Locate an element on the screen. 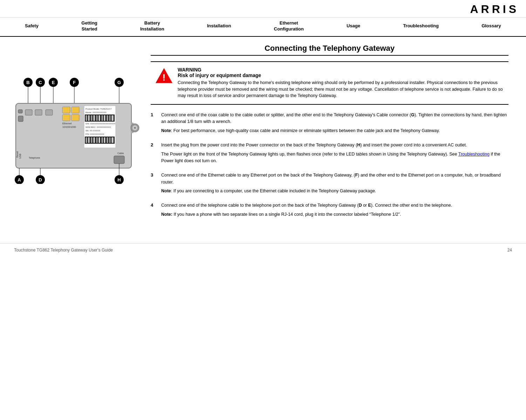 This screenshot has height=420, width=526. step-2: 2 Insert the plug from the power cord in… is located at coordinates (329, 154).